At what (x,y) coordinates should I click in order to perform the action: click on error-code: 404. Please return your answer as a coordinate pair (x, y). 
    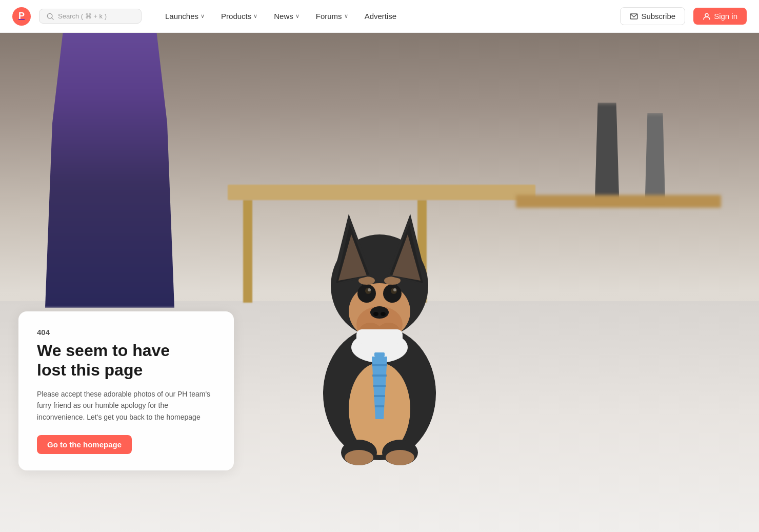
    Looking at the image, I should click on (126, 332).